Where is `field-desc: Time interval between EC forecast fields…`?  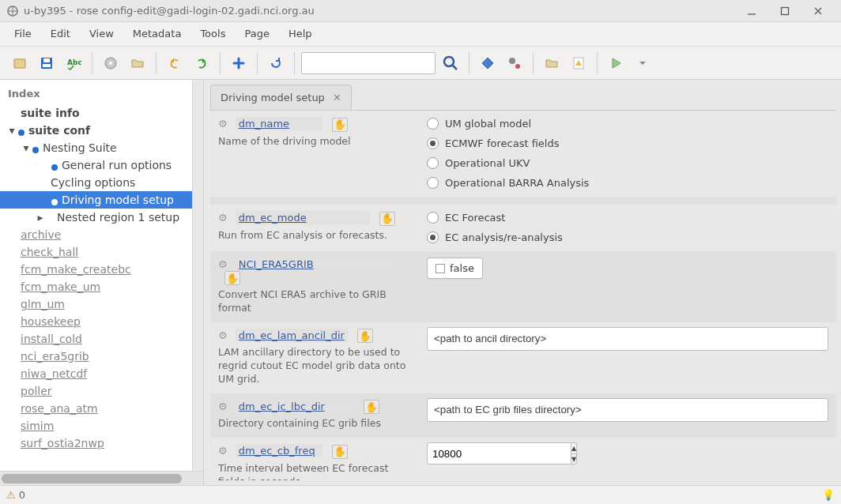
field-desc: Time interval between EC forecast fields… is located at coordinates (316, 471).